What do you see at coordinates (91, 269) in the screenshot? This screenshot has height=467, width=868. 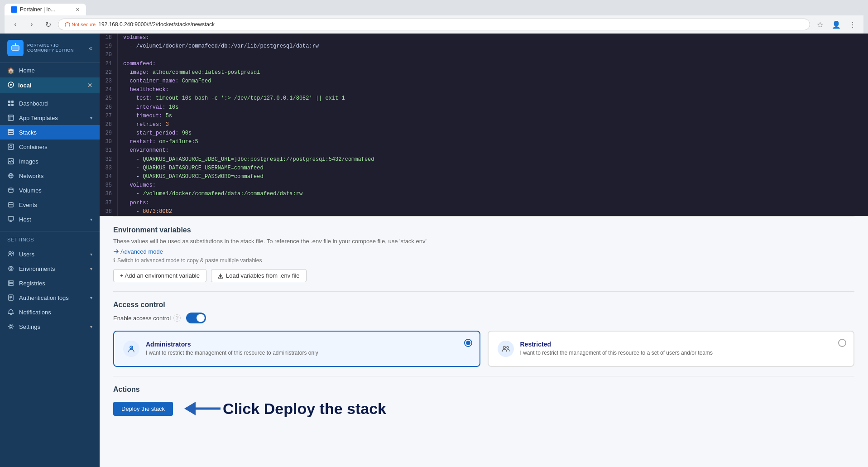 I see `environments-chevron: ▾` at bounding box center [91, 269].